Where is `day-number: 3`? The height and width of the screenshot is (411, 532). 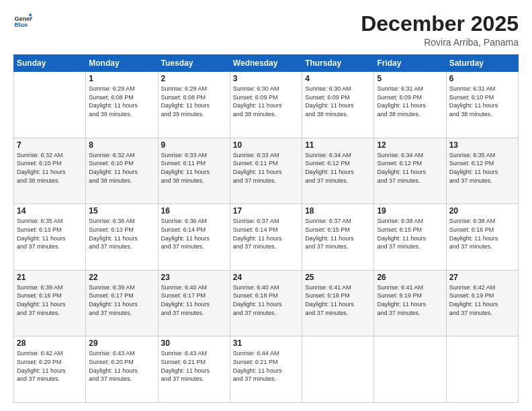
day-number: 3 is located at coordinates (266, 79).